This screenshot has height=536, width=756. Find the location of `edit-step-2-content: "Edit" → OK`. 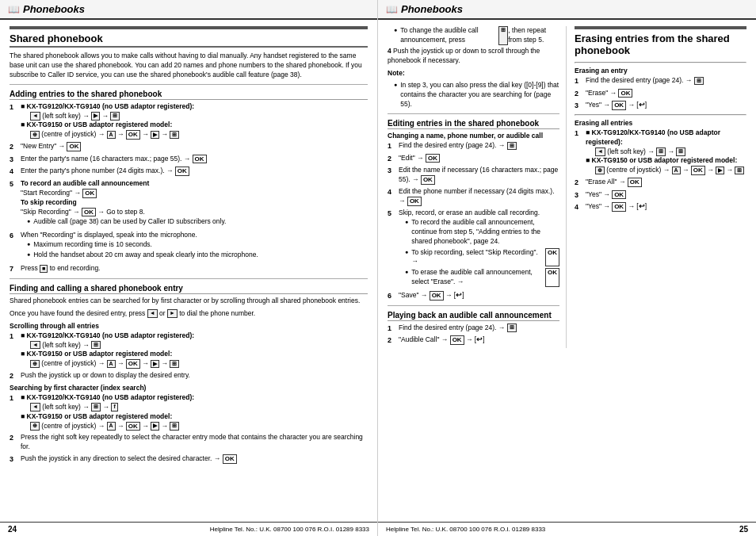

edit-step-2-content: "Edit" → OK is located at coordinates (479, 159).